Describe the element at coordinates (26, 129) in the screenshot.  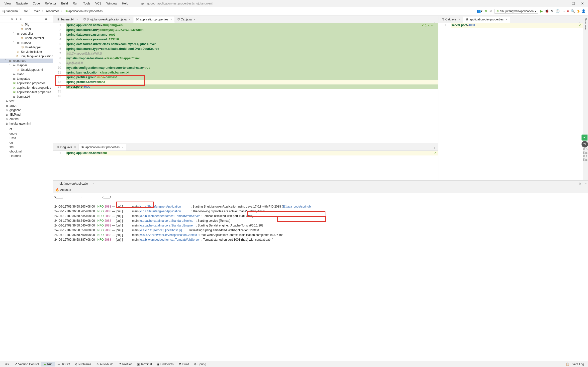
I see `tree-node: et` at that location.